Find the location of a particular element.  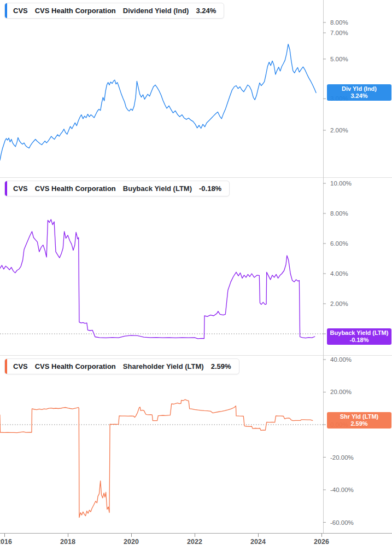

badge-value: 2.59% is located at coordinates (359, 424).